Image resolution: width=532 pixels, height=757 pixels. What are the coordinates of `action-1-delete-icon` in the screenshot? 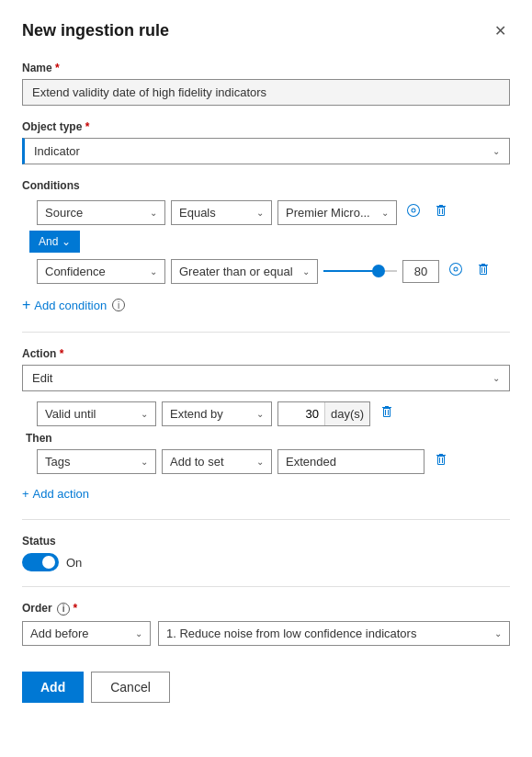 It's located at (387, 413).